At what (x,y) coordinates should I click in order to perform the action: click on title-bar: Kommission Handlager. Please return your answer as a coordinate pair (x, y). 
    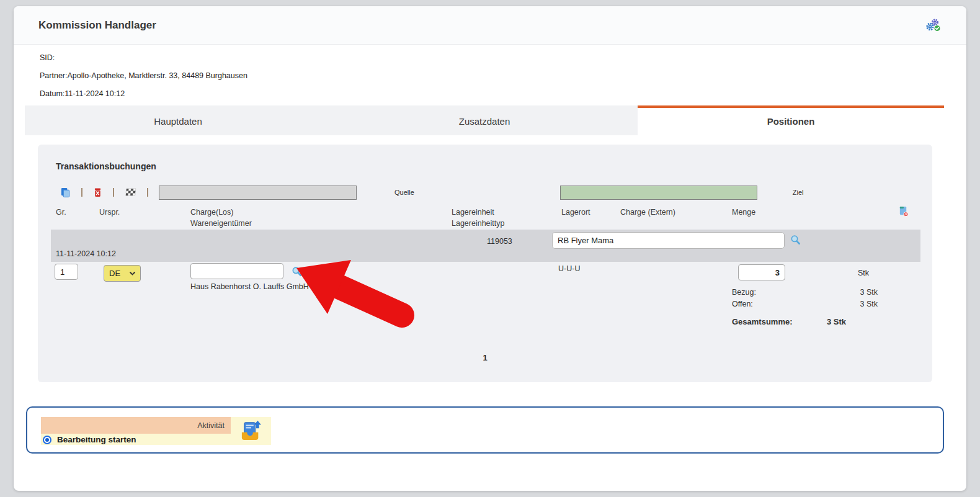
    Looking at the image, I should click on (490, 25).